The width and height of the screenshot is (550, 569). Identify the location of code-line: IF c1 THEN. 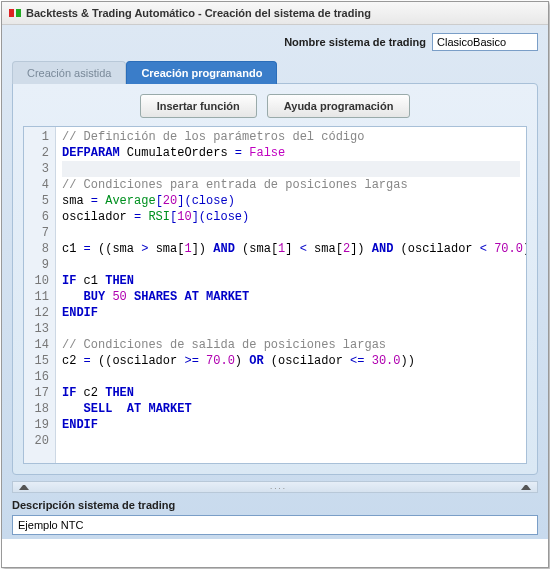
(291, 281).